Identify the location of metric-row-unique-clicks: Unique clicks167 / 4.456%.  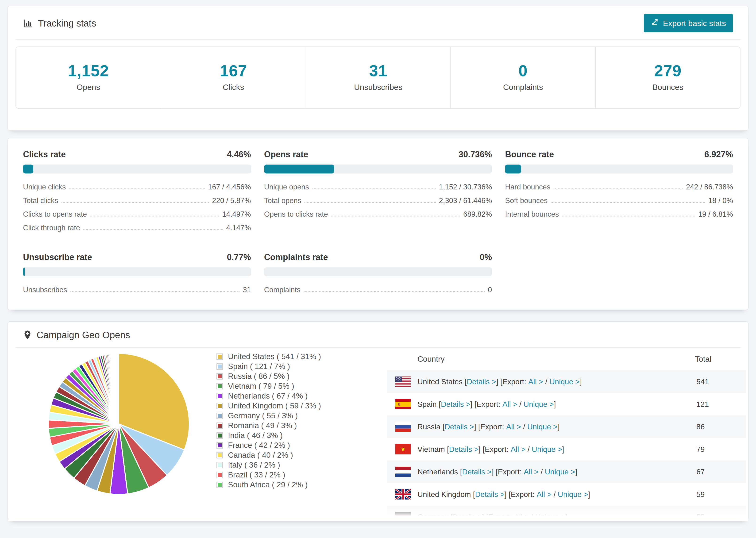
(137, 187).